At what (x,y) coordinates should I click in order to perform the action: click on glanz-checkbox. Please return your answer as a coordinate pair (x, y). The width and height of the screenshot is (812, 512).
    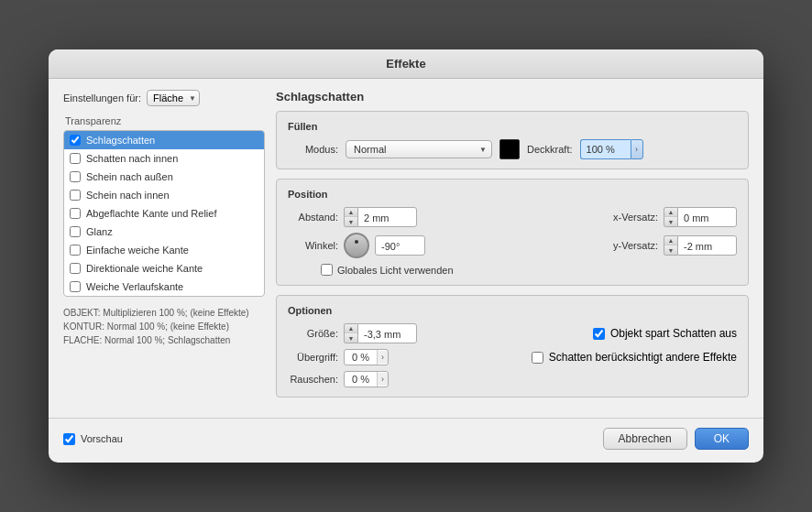
    Looking at the image, I should click on (75, 232).